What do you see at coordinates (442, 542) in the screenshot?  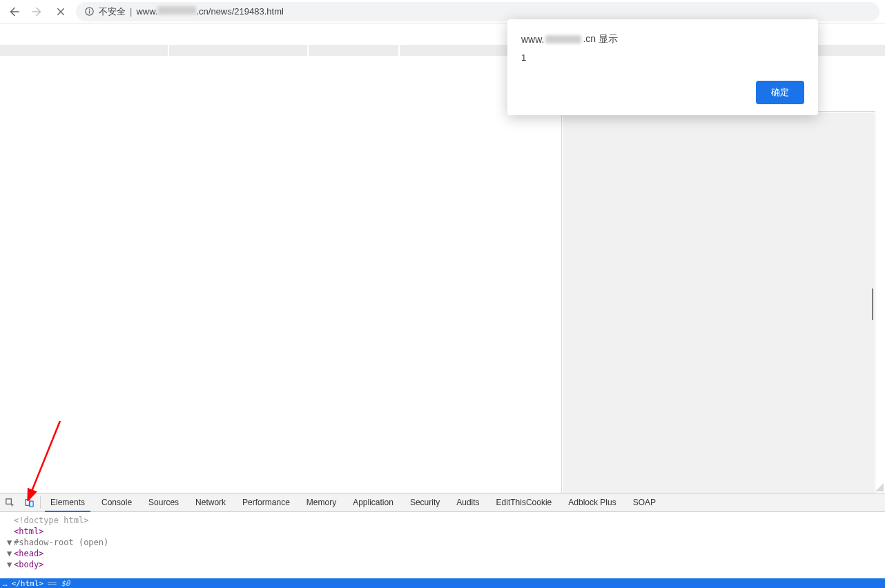 I see `elements-line: ▼#shadow-root (open)` at bounding box center [442, 542].